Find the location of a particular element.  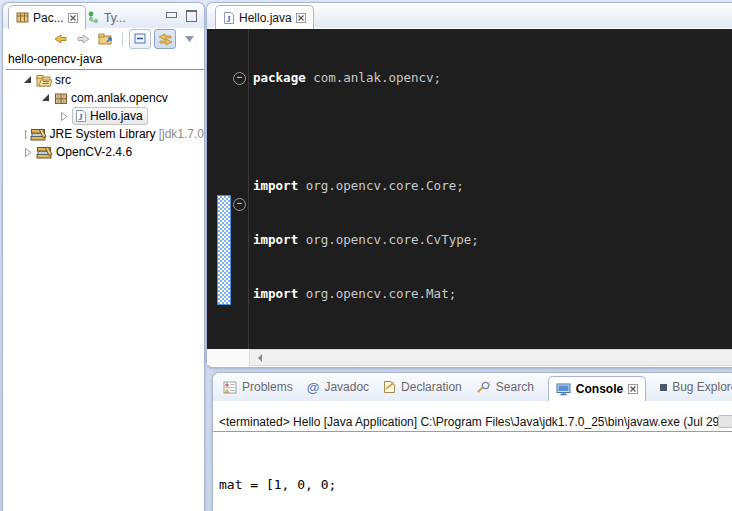

tab-hello-java: J Hello.java is located at coordinates (264, 17).